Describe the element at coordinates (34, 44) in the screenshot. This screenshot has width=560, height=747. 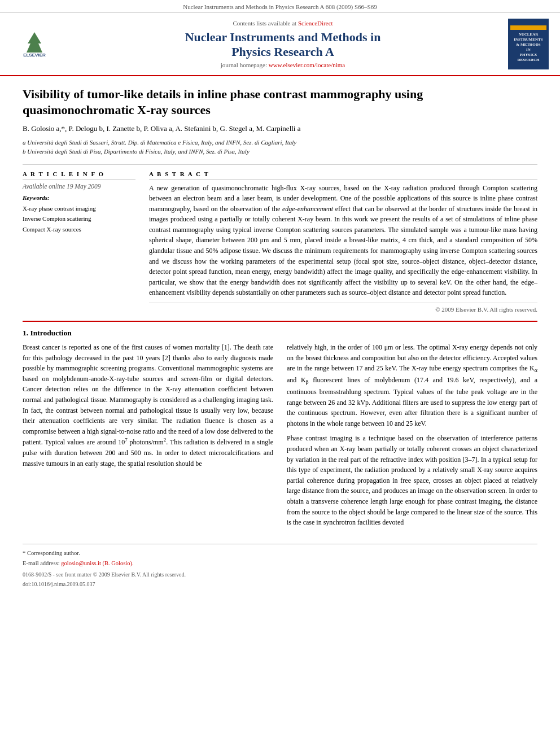
I see `elsevier-logo-icon: ELSEVIER` at that location.